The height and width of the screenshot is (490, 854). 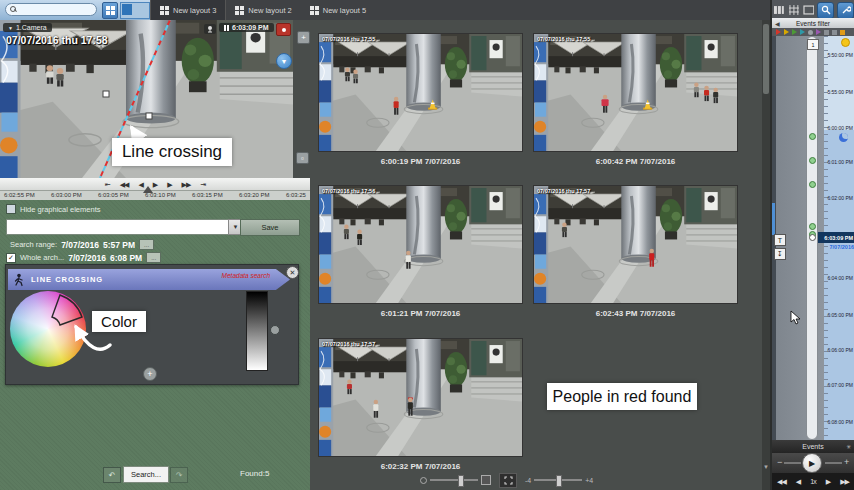 What do you see at coordinates (456, 480) in the screenshot?
I see `thumbnail-size-slider` at bounding box center [456, 480].